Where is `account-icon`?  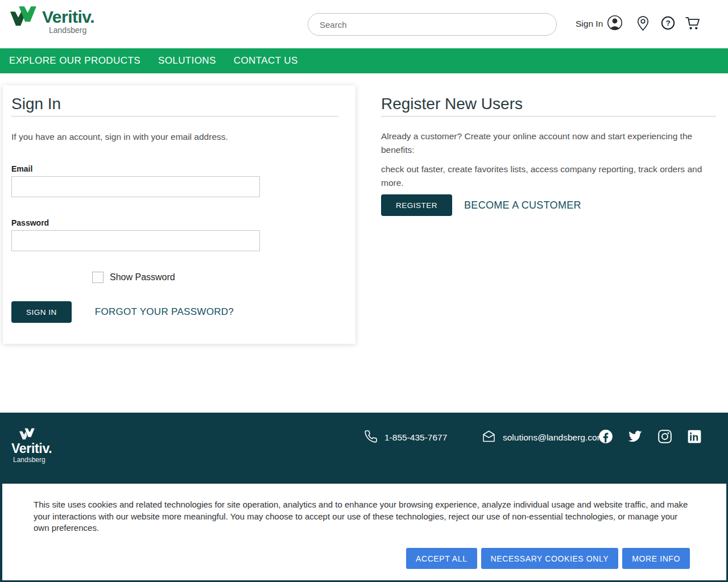 account-icon is located at coordinates (615, 24).